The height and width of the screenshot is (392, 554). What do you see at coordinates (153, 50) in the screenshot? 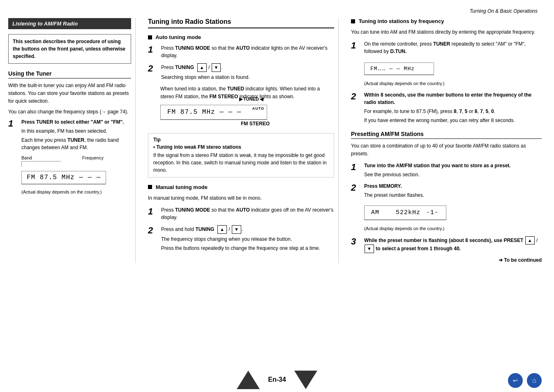
I see `auto-step-number-1: 1` at bounding box center [153, 50].